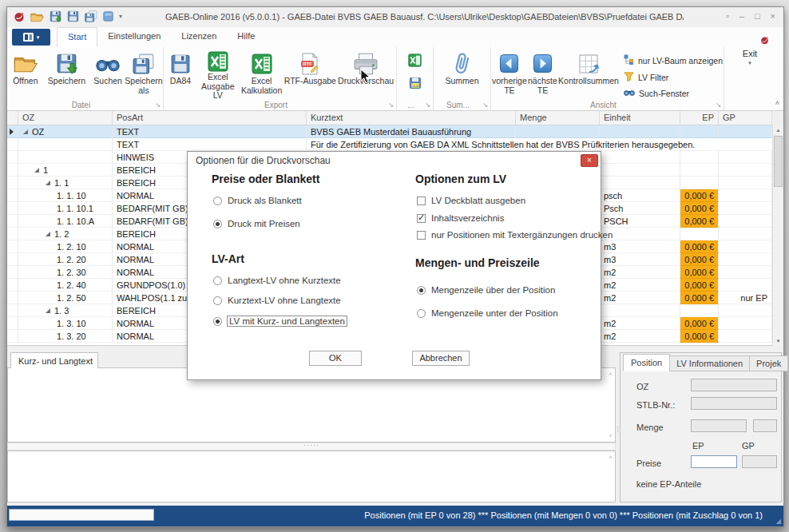 The width and height of the screenshot is (789, 532). Describe the element at coordinates (589, 74) in the screenshot. I see `kontrollsummen-button: Kontrollsummen` at that location.